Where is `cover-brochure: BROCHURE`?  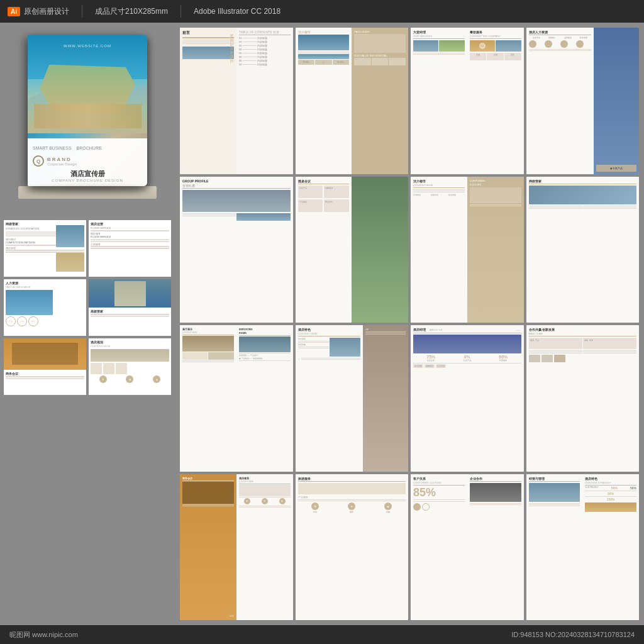 cover-brochure: BROCHURE is located at coordinates (89, 148).